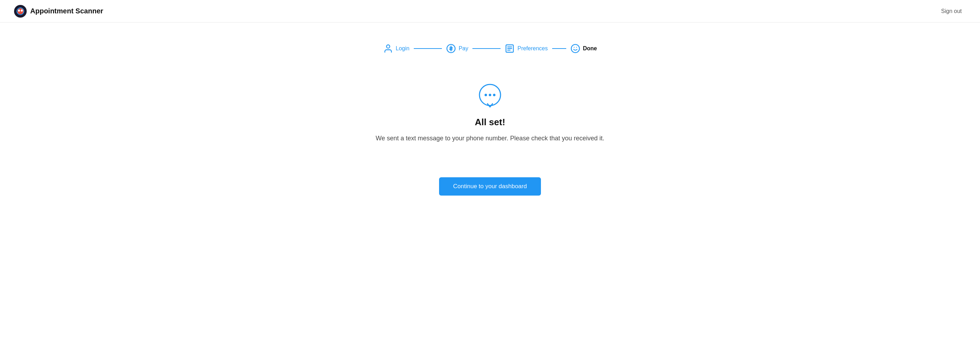  Describe the element at coordinates (490, 139) in the screenshot. I see `subtitle-text: We sent a text message to your phone num…` at that location.